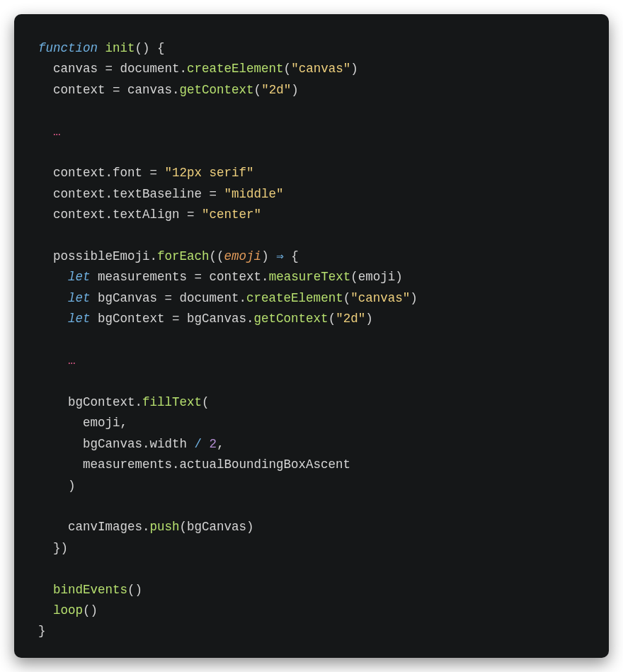  What do you see at coordinates (146, 173) in the screenshot?
I see `code-line: context.font = "12px serif"` at bounding box center [146, 173].